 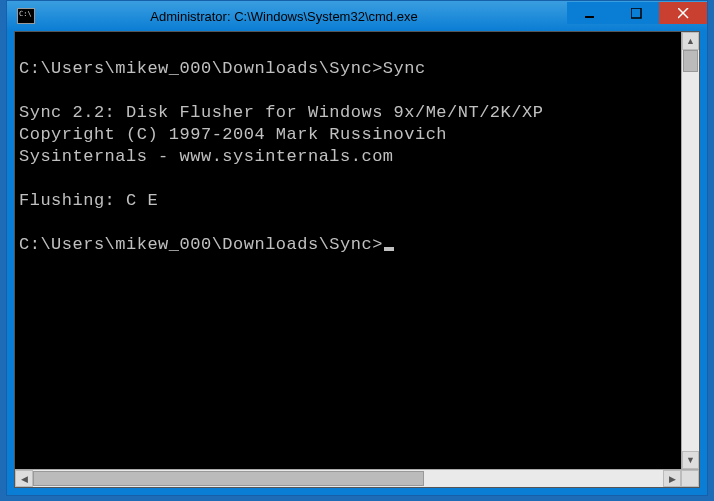 What do you see at coordinates (636, 13) in the screenshot?
I see `maximize-button` at bounding box center [636, 13].